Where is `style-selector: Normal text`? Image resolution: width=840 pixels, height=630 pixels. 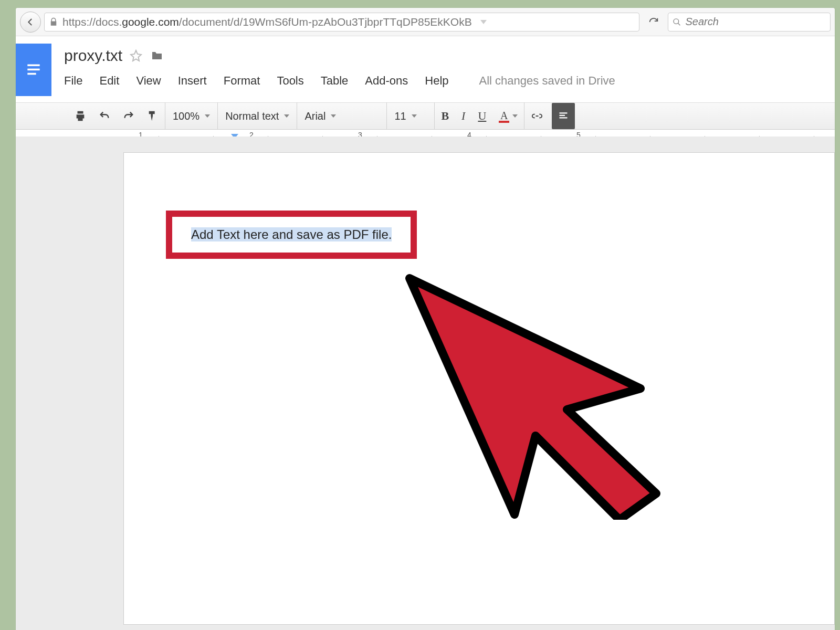 style-selector: Normal text is located at coordinates (257, 116).